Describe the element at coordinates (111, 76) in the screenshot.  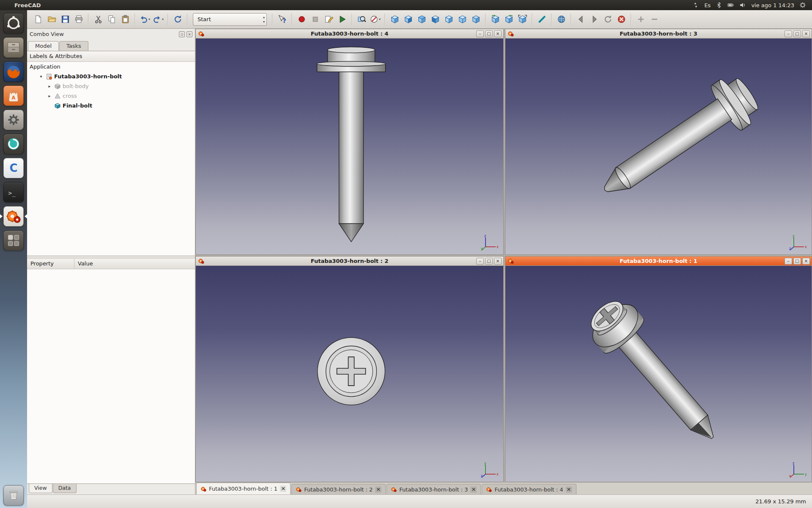
I see `tree-item-futaba3003-horn-bolt: ▾Futaba3003-horn-bolt` at that location.